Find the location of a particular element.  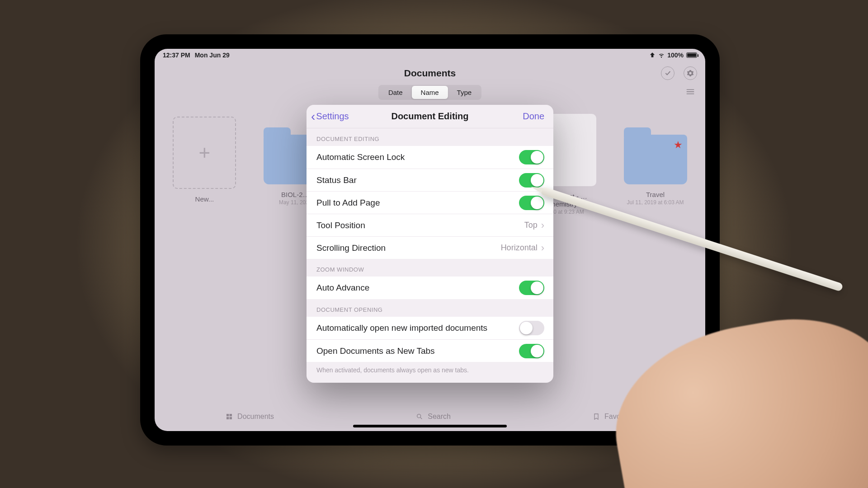

section-header: DOCUMENT OPENING is located at coordinates (430, 308).